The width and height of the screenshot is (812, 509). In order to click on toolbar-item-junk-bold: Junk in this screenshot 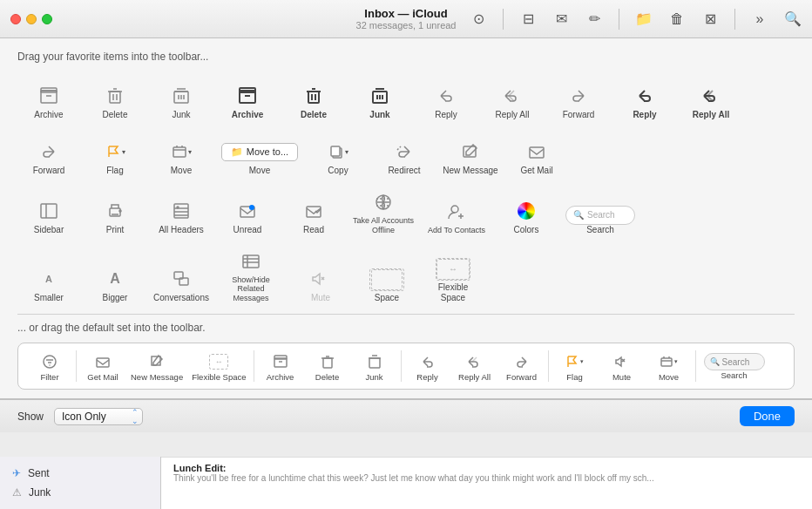, I will do `click(380, 99)`.